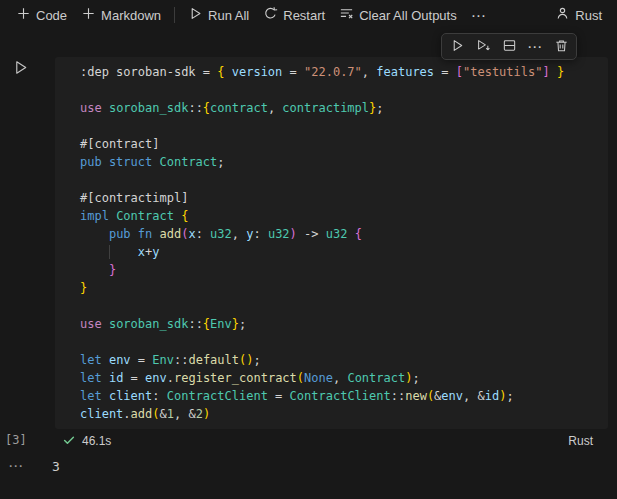 Image resolution: width=617 pixels, height=499 pixels. What do you see at coordinates (344, 252) in the screenshot?
I see `code-line: x+y` at bounding box center [344, 252].